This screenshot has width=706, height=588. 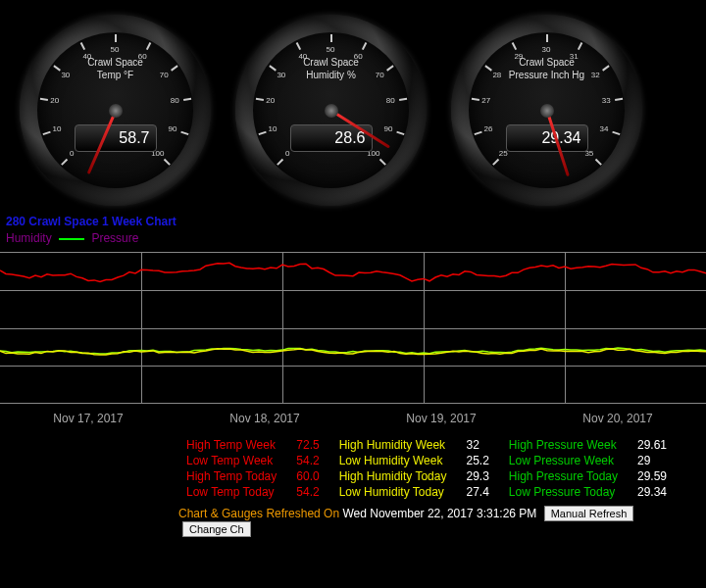 I want to click on stat-value: 32, so click(x=477, y=445).